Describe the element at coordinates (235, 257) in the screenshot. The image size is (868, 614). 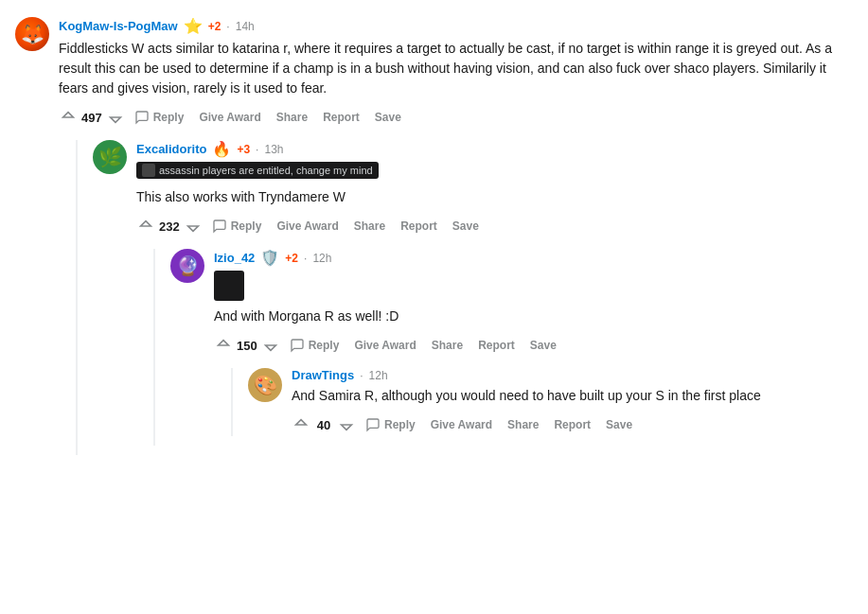
I see `username: Izio_42` at that location.